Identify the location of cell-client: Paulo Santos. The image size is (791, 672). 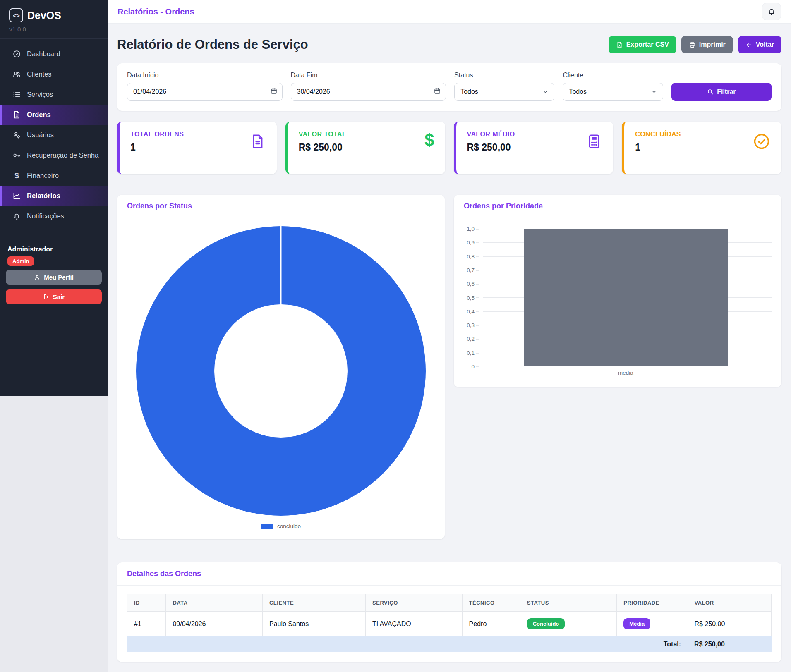
(314, 624).